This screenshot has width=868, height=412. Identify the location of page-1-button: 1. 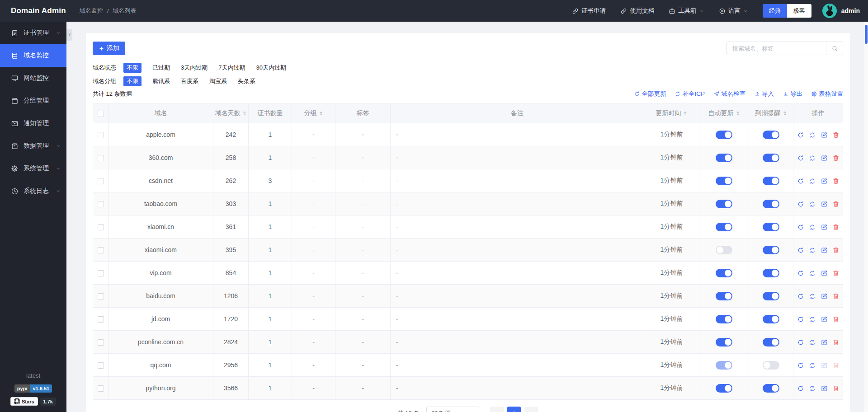
(514, 409).